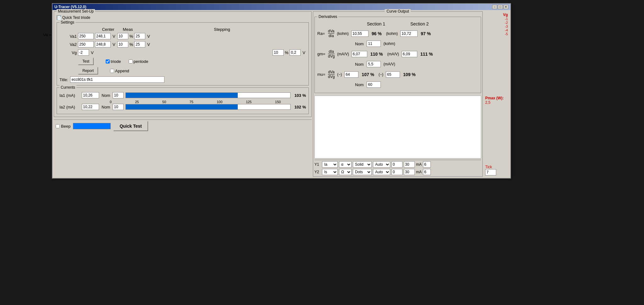 The height and width of the screenshot is (305, 644). I want to click on pentode-label: pentode, so click(141, 62).